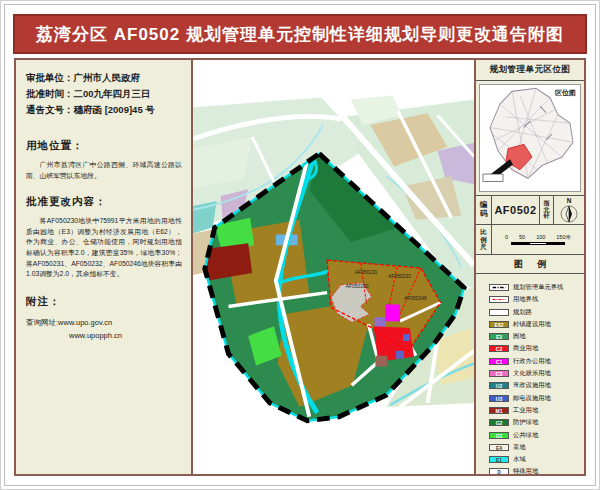  Describe the element at coordinates (522, 238) in the screenshot. I see `scale-tick: 50` at that location.